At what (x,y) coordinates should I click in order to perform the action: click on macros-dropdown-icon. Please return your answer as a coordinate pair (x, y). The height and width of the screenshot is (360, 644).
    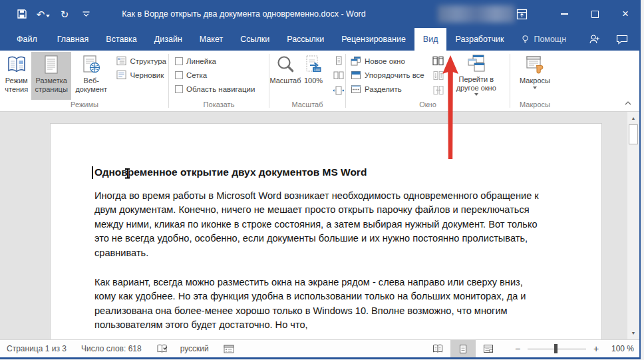
    Looking at the image, I should click on (535, 88).